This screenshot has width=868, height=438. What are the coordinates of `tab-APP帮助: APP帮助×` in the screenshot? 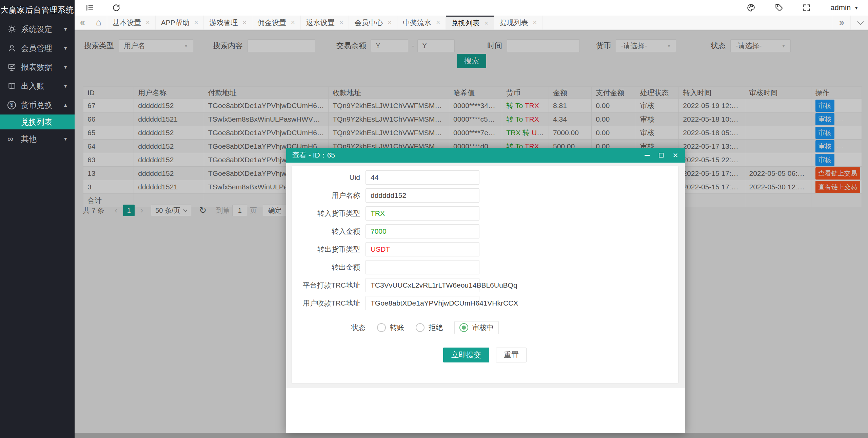 It's located at (180, 22).